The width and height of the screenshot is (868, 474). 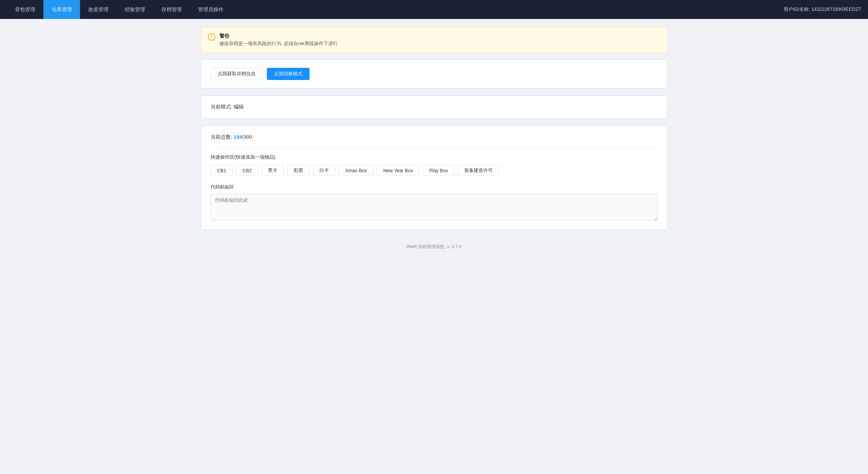 I want to click on quick-ops-label: 快捷操作区(快速添加一项物品), so click(x=434, y=157).